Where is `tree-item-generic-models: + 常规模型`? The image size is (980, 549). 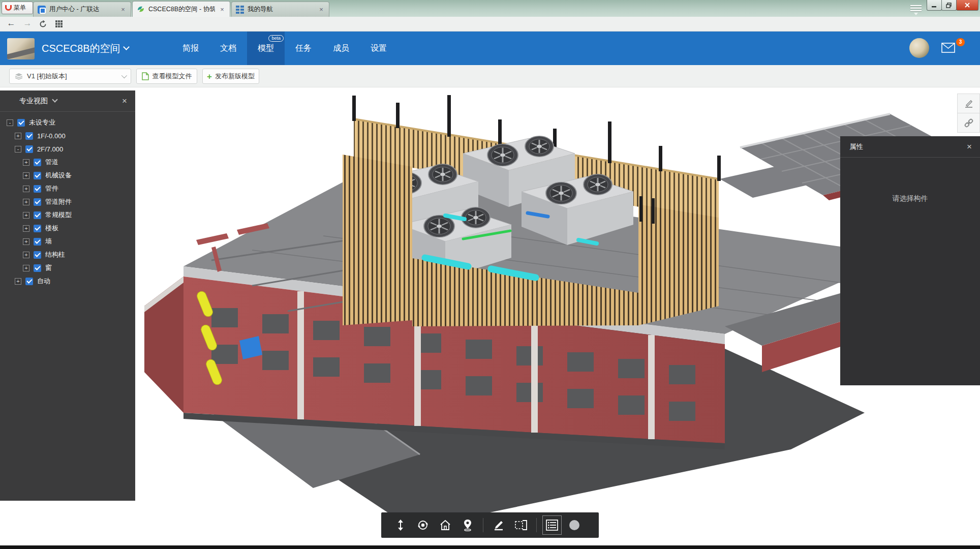 tree-item-generic-models: + 常规模型 is located at coordinates (68, 215).